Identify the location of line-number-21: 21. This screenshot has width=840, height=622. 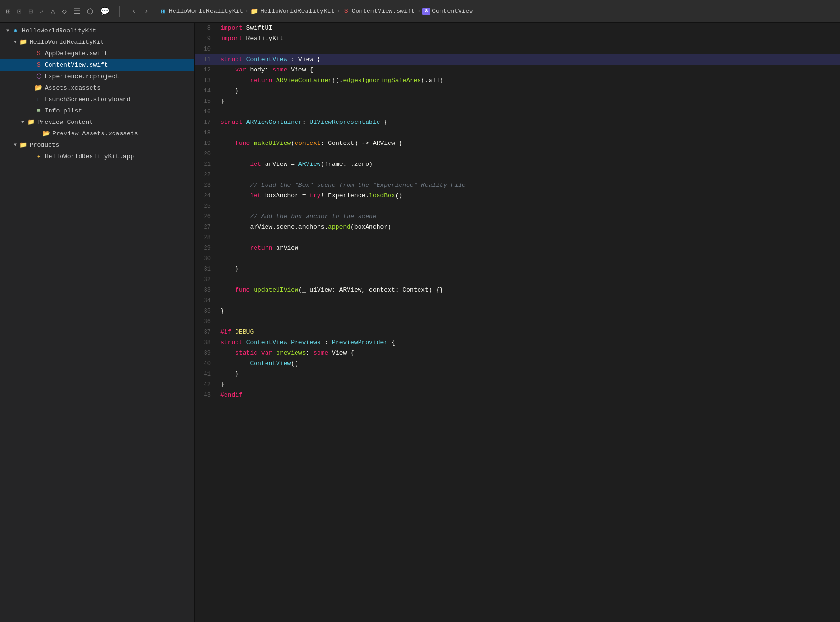
(206, 164).